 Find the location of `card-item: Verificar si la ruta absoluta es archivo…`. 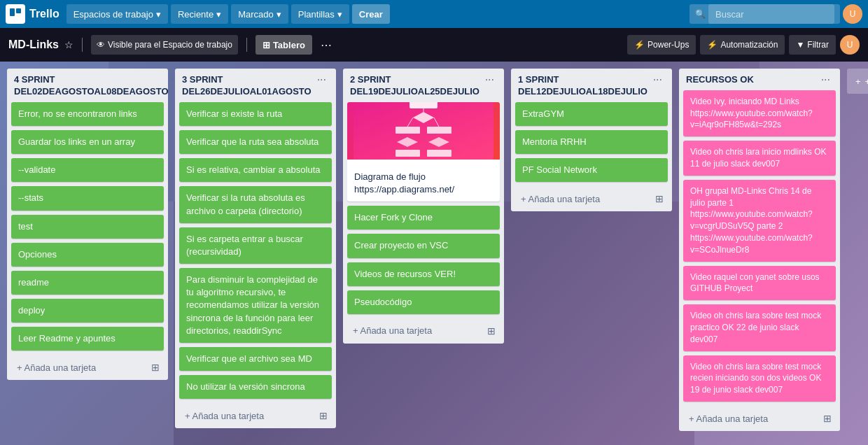

card-item: Verificar si la ruta absoluta es archivo… is located at coordinates (255, 204).